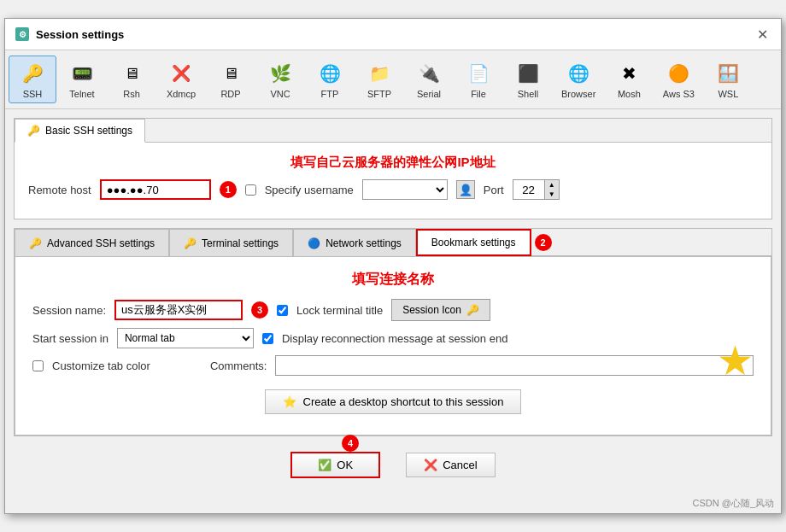 This screenshot has width=786, height=532. Describe the element at coordinates (260, 310) in the screenshot. I see `badge-3: 3` at that location.